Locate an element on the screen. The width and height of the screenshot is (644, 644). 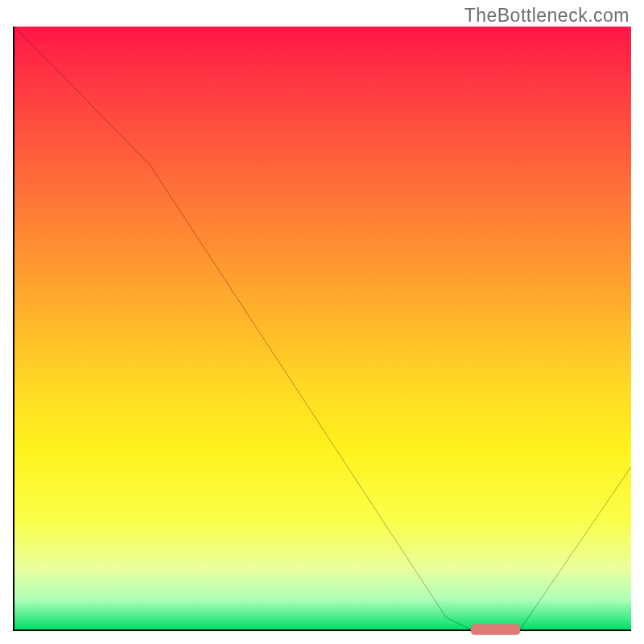
optimal-range-marker is located at coordinates (496, 630).